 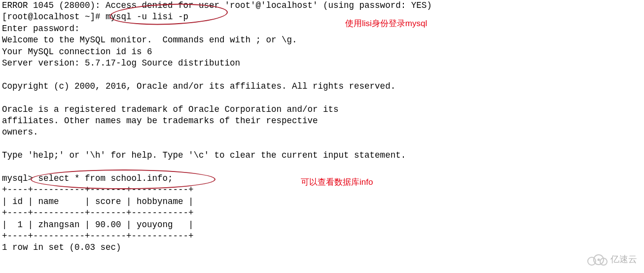 I want to click on connection-id-line: Your MySQL connection id is 6, so click(x=322, y=52).